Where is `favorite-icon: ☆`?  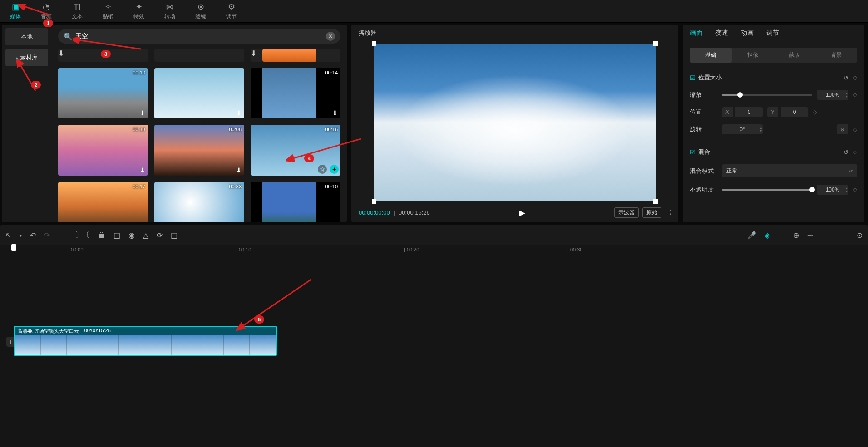
favorite-icon: ☆ is located at coordinates (322, 169).